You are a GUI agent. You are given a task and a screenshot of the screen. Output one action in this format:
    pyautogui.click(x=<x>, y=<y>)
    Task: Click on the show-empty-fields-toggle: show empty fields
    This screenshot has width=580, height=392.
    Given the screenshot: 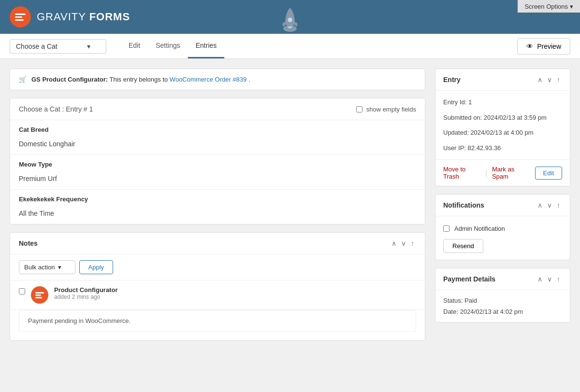 What is the action you would take?
    pyautogui.click(x=386, y=109)
    